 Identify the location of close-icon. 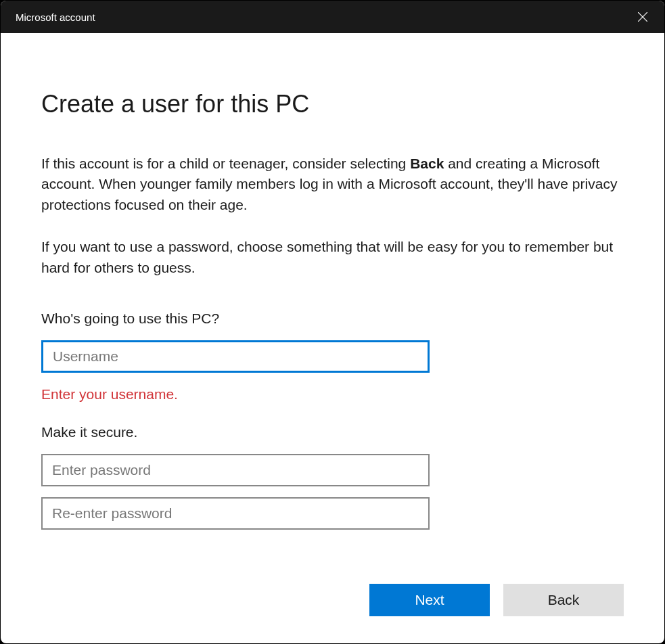
(643, 17).